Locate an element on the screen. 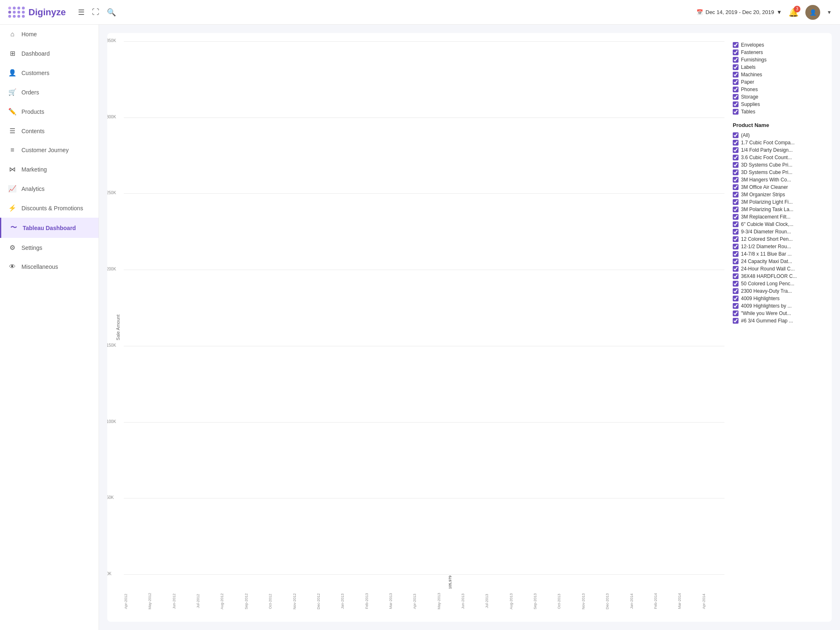  product-filter-item: 3M Organizer Strips is located at coordinates (778, 195).